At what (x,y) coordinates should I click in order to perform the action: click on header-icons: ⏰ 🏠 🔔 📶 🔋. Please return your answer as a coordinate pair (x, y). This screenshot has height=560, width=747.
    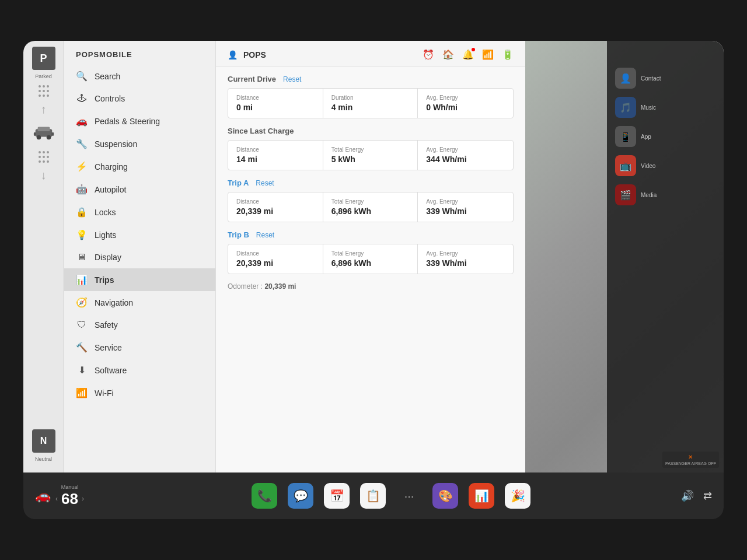
    Looking at the image, I should click on (468, 55).